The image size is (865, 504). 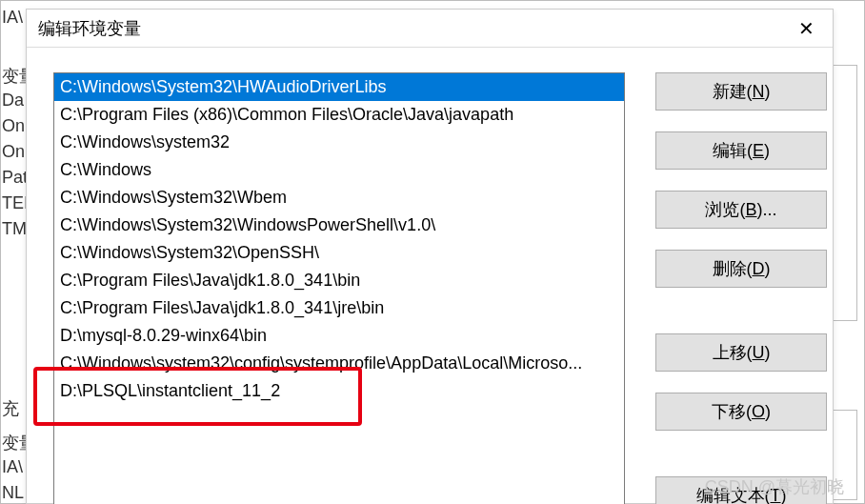 I want to click on list-item: C:\Windows\System32\Wbem, so click(x=339, y=198).